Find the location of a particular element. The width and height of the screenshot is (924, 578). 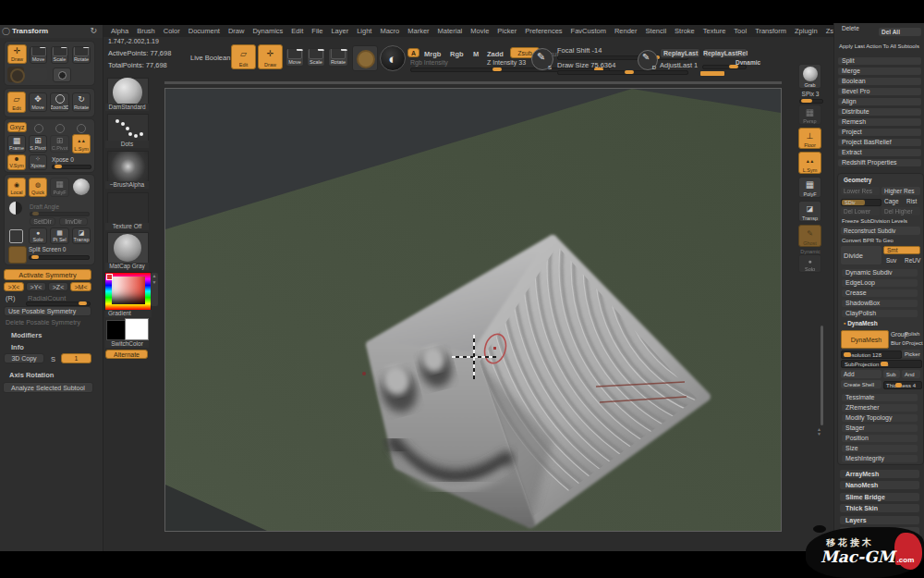

menu-item: Transform is located at coordinates (771, 31).